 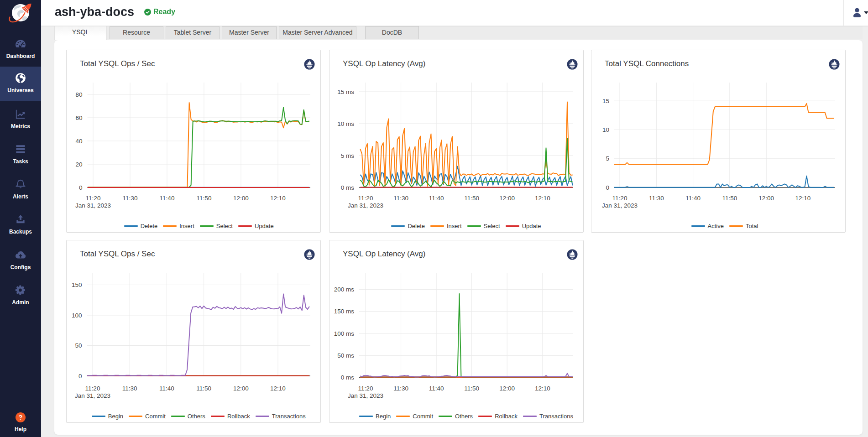 What do you see at coordinates (606, 101) in the screenshot?
I see `svg-text: 15` at bounding box center [606, 101].